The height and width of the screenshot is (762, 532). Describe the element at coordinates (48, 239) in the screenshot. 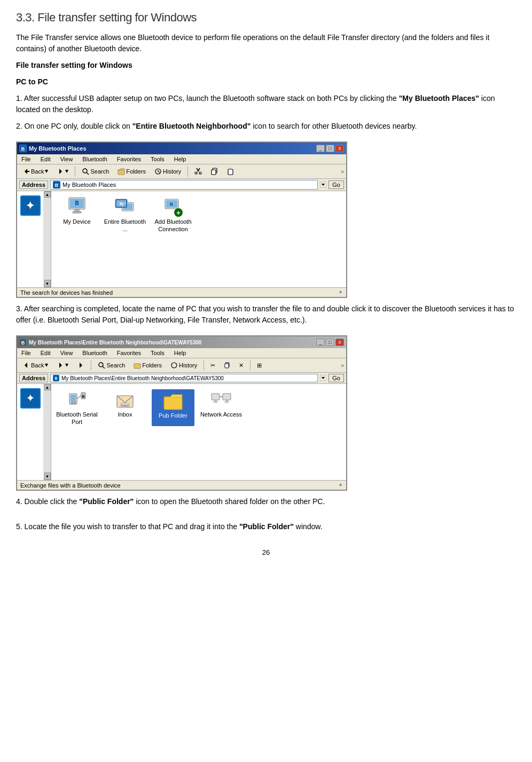

I see `scrollbar-vertical: ▲ ▼` at that location.